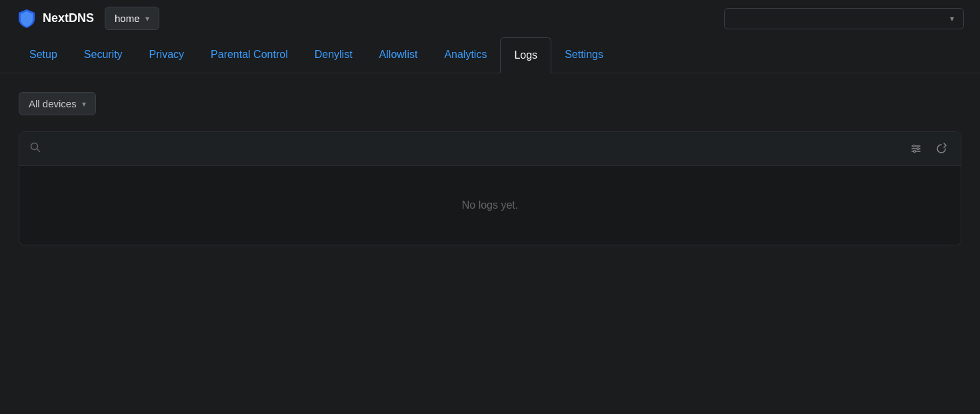 This screenshot has height=414, width=980. Describe the element at coordinates (465, 55) in the screenshot. I see `nav-item-analytics: Analytics` at that location.